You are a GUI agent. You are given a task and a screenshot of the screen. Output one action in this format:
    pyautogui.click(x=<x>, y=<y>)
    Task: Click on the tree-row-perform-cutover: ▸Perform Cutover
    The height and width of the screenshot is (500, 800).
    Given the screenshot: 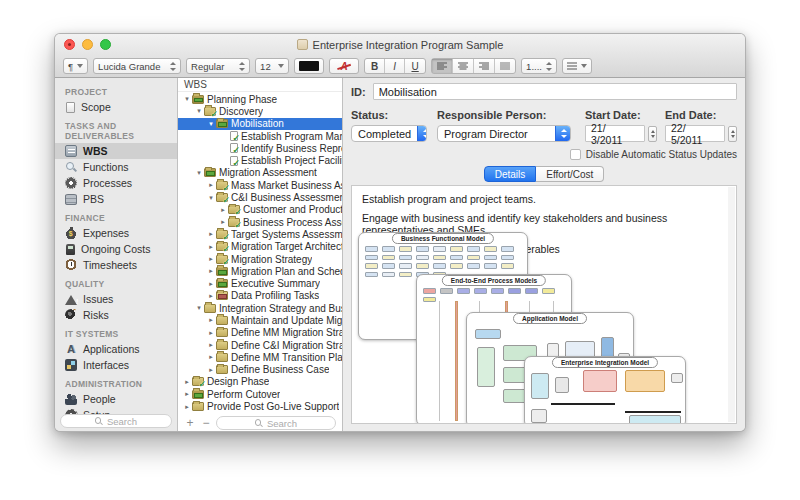 What is the action you would take?
    pyautogui.click(x=260, y=394)
    